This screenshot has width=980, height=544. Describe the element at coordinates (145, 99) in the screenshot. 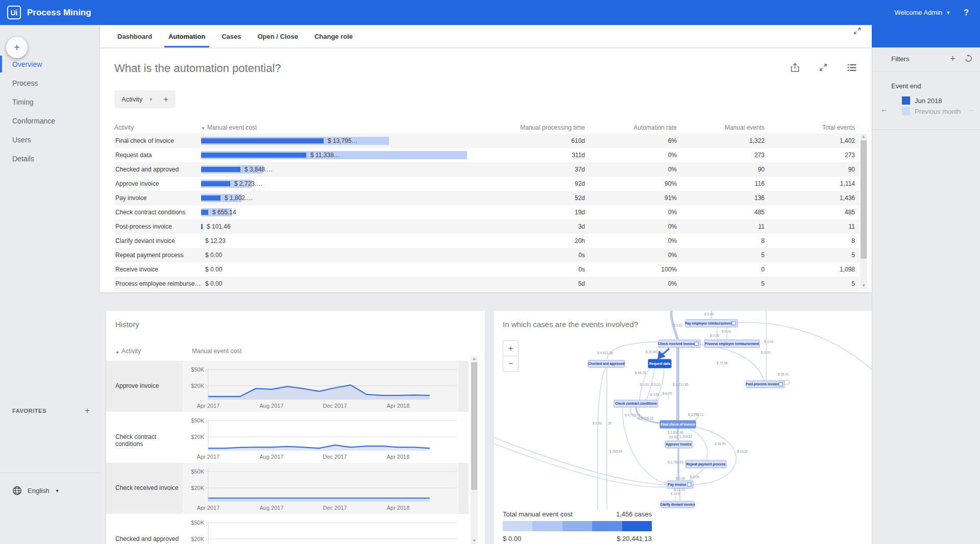

I see `activity-dimension-selector: Activity ▼ +` at that location.